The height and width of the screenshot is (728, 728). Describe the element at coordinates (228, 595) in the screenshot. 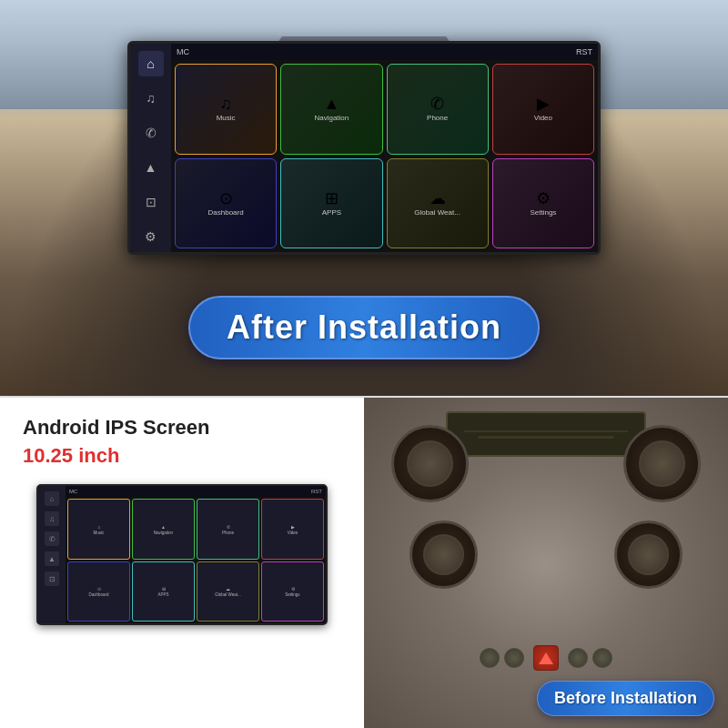

I see `mini-weather-label: Global Weat...` at that location.